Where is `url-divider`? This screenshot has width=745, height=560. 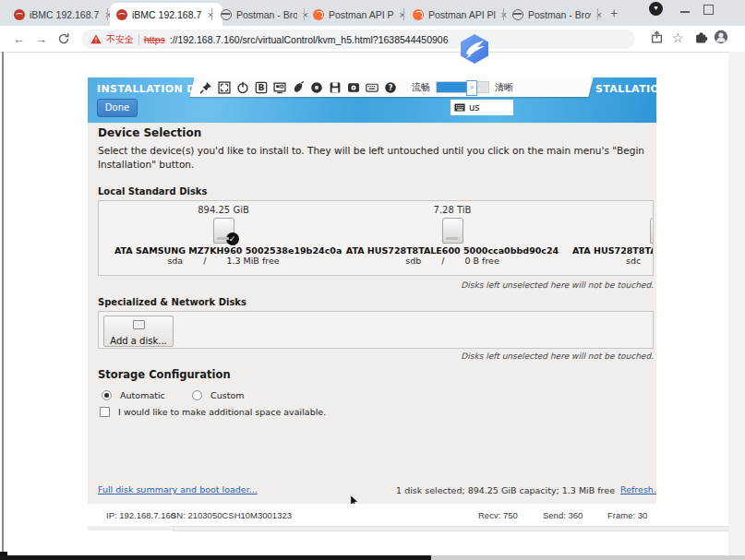
url-divider is located at coordinates (138, 40).